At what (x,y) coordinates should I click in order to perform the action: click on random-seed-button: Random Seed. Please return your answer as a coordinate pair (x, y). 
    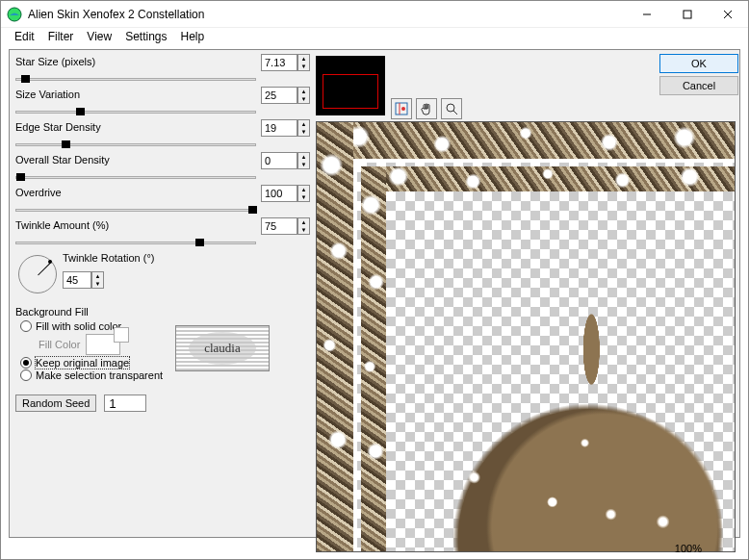
    Looking at the image, I should click on (56, 403).